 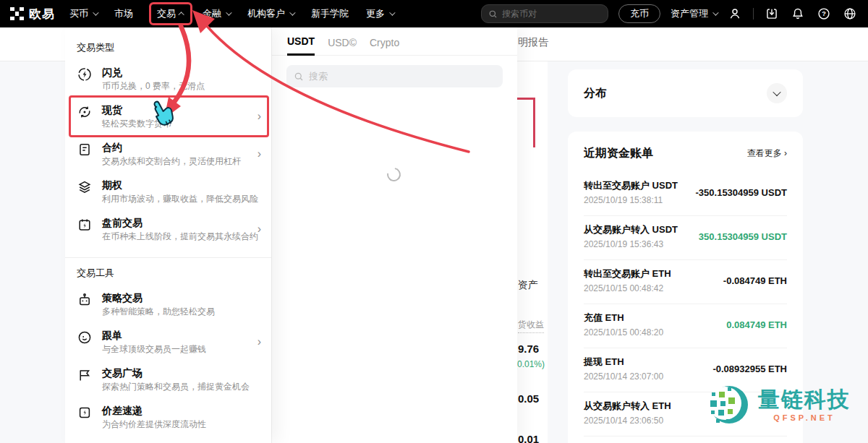 I want to click on bill-amount: -0.084749 ETH, so click(x=755, y=280).